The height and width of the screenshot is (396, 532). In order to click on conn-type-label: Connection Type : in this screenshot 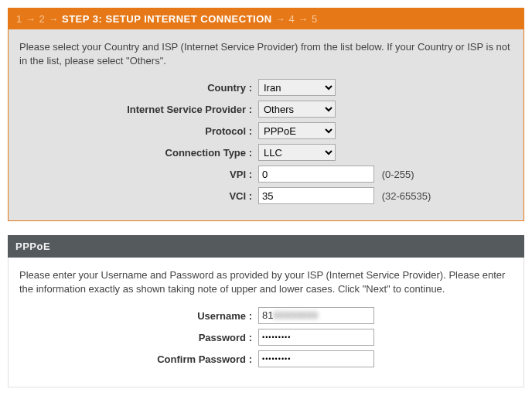, I will do `click(138, 152)`.